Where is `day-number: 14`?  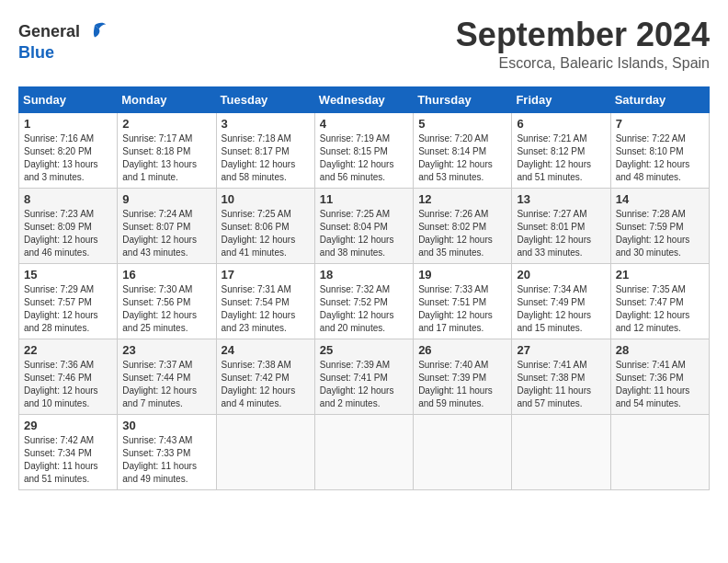
day-number: 14 is located at coordinates (660, 199).